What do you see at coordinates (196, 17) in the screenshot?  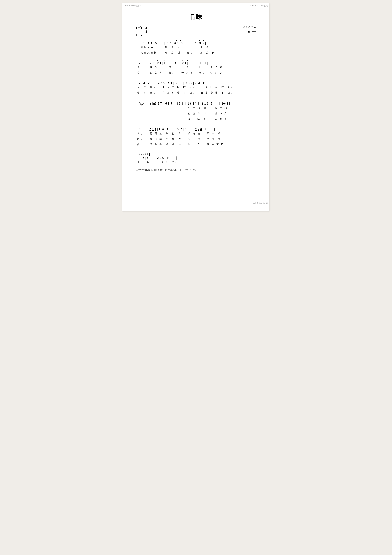 I see `page-title: 品味` at bounding box center [196, 17].